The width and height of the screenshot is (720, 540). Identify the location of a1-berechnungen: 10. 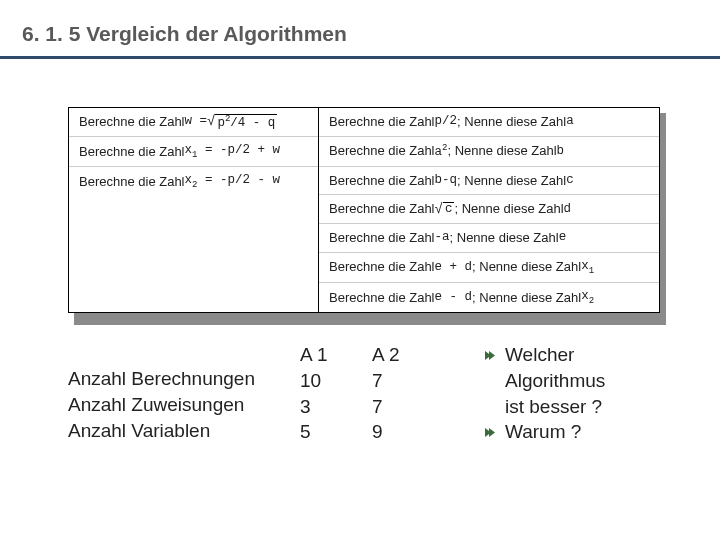
(336, 381).